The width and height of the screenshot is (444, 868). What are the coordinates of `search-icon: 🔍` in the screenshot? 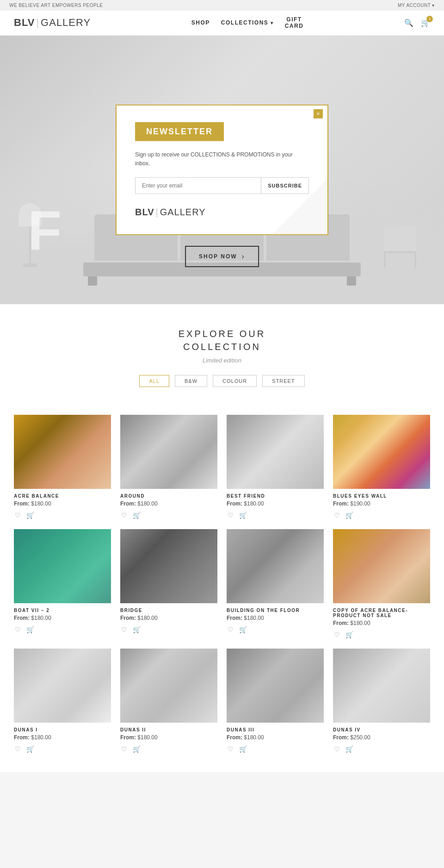 It's located at (409, 23).